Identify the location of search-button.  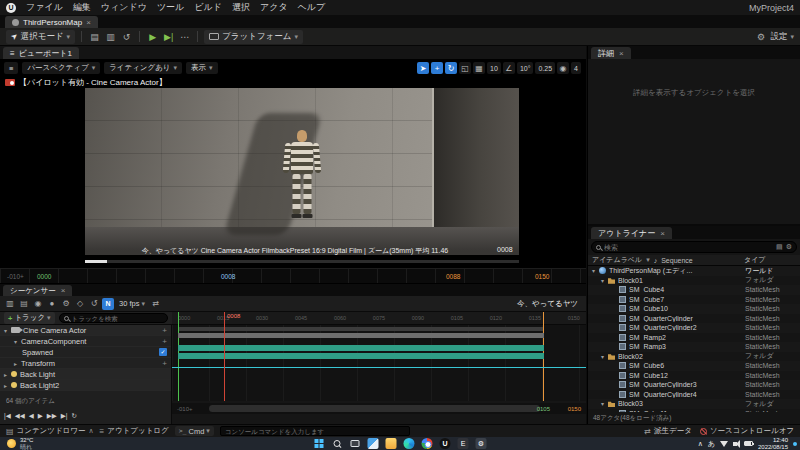
(338, 444).